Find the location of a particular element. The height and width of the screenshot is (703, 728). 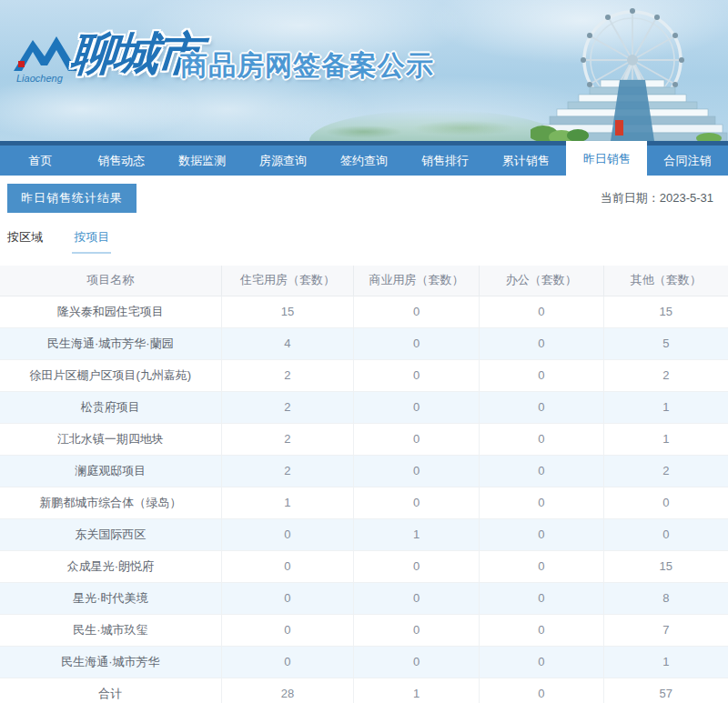

column-header: 商业用房（套数） is located at coordinates (417, 280).